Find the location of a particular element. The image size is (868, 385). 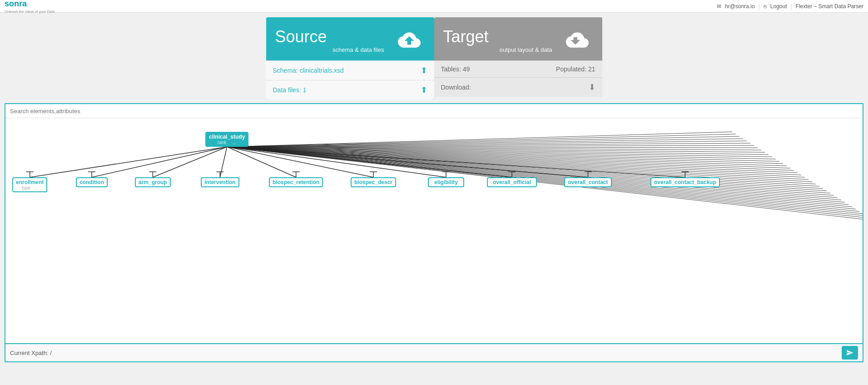

populated-label: Populated: 21 is located at coordinates (575, 69).